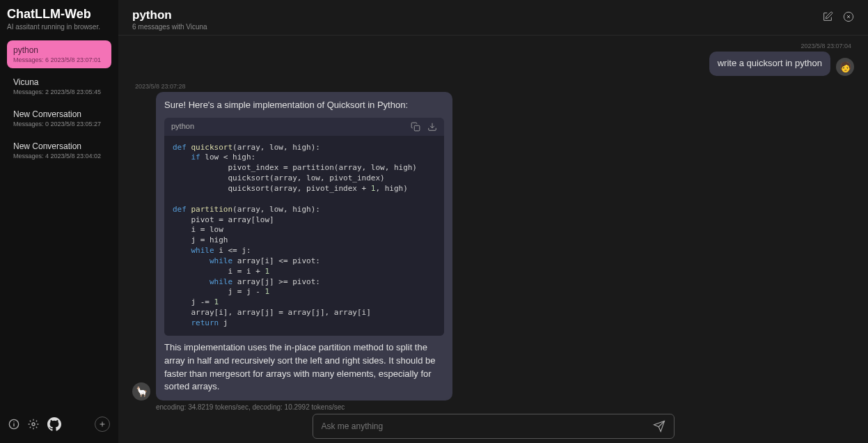 The width and height of the screenshot is (868, 443). Describe the element at coordinates (160, 86) in the screenshot. I see `message-time: 2023/5/8 23:07:28` at that location.